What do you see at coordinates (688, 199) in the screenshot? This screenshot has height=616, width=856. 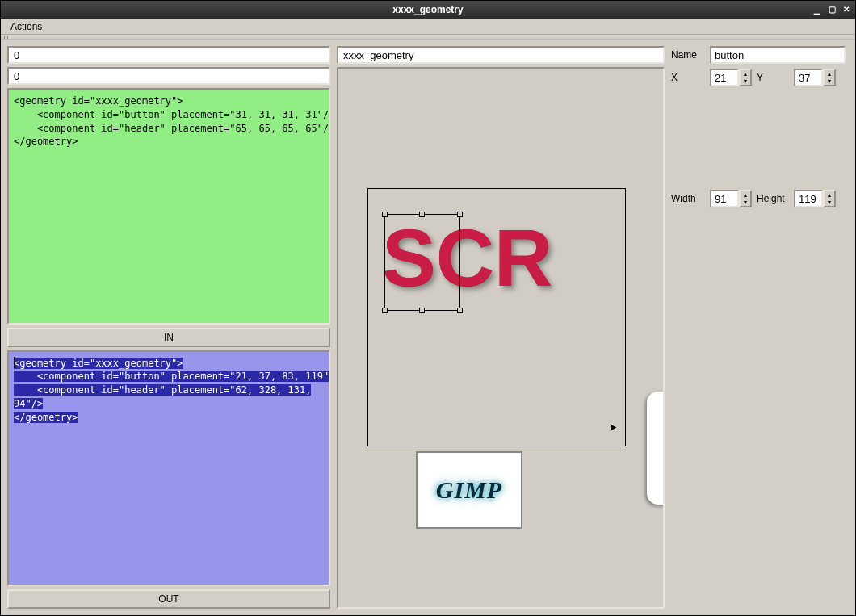 I see `width-label: Width` at bounding box center [688, 199].